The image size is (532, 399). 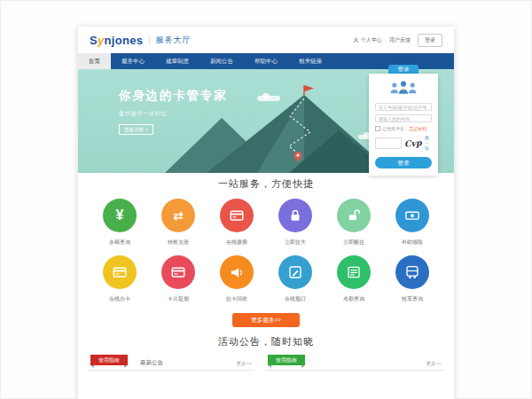 I want to click on tab-usage-guide-right: 使用指南, so click(x=286, y=360).